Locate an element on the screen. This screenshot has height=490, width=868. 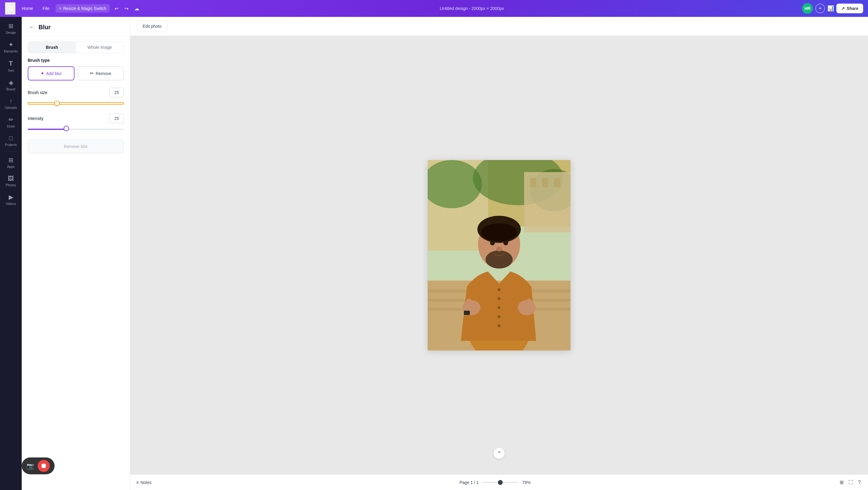
intensity-slider-wrap is located at coordinates (76, 129).